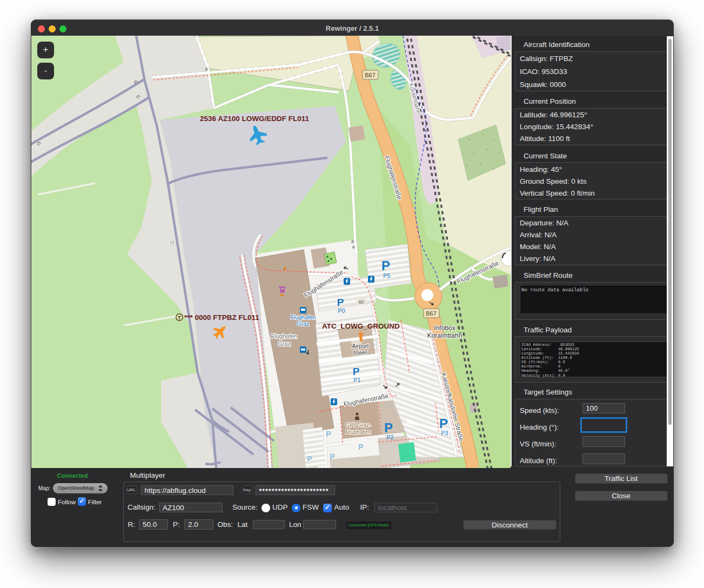  Describe the element at coordinates (358, 425) in the screenshot. I see `svg-text: GPI Graz-` at that location.